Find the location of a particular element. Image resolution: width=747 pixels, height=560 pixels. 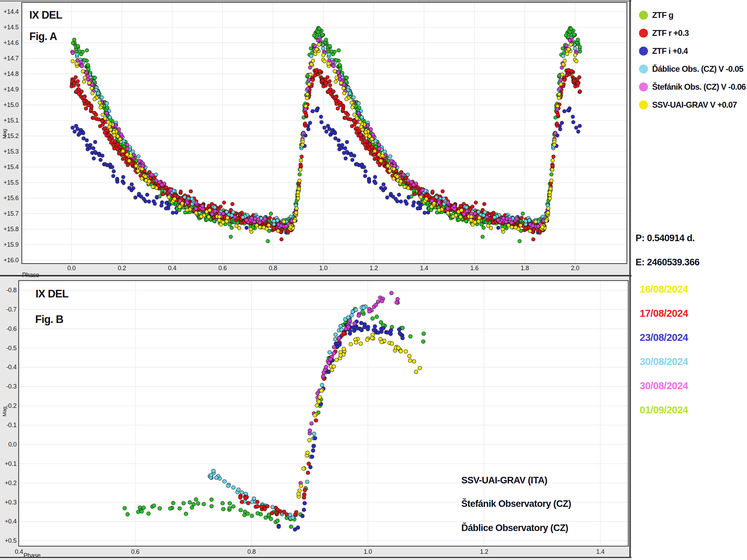

date-item: 23/08/2024 is located at coordinates (664, 337).